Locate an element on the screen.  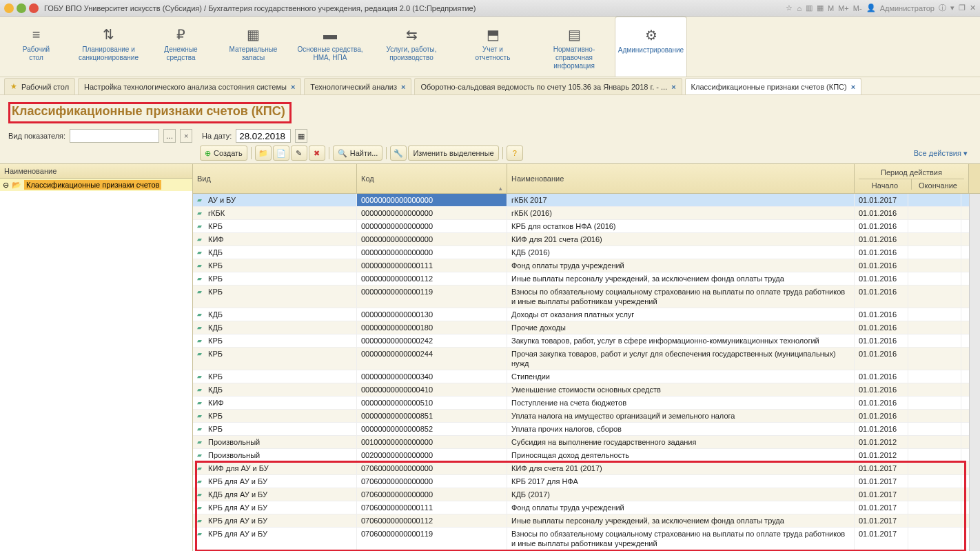
table-row: ▰КРБ для АУ и БУ07060000000000112Иные вы… is located at coordinates (586, 521).